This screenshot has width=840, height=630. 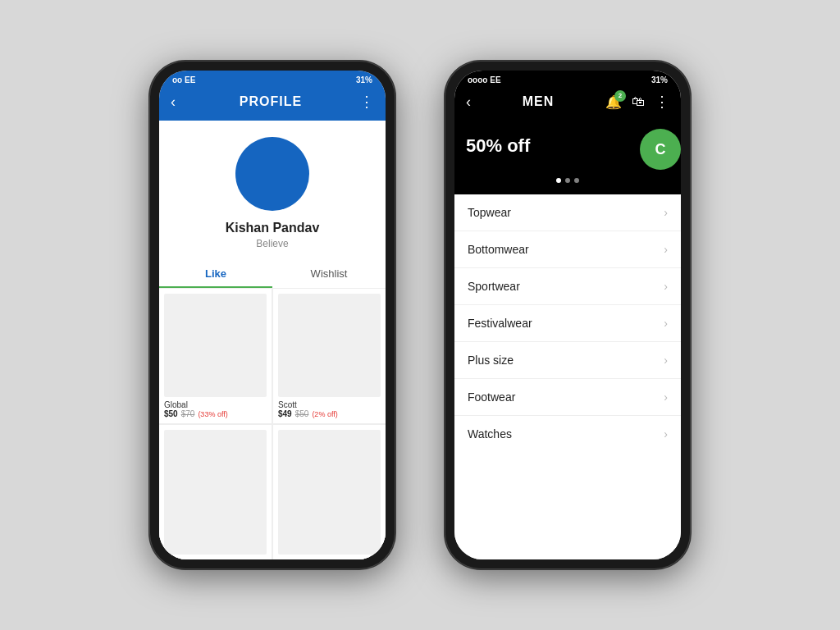 I want to click on category-name-plussize: Plus size, so click(x=491, y=360).